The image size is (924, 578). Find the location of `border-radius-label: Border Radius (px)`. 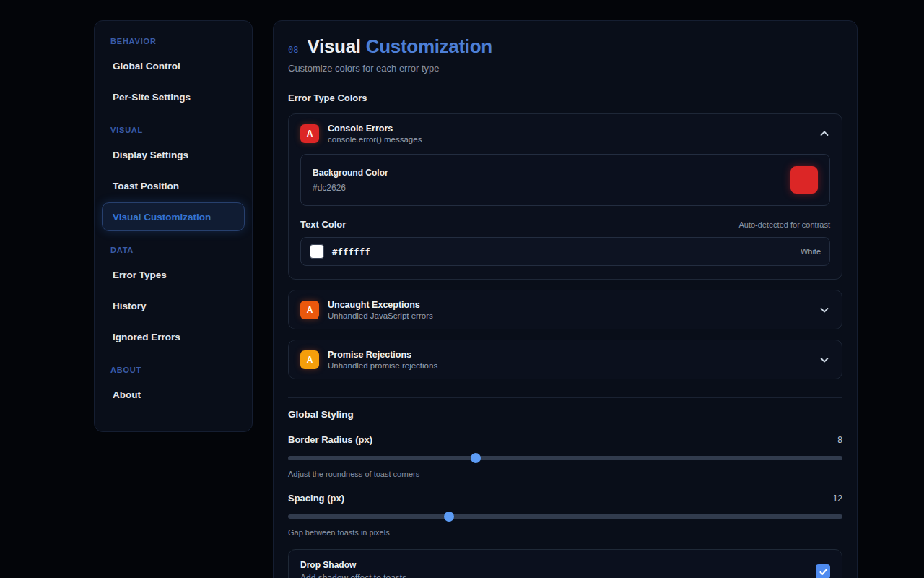

border-radius-label: Border Radius (px) is located at coordinates (331, 439).